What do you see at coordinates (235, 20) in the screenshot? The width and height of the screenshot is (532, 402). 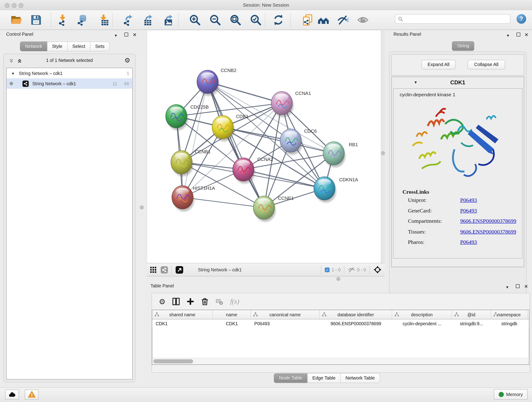 I see `zoom-fit-icon` at bounding box center [235, 20].